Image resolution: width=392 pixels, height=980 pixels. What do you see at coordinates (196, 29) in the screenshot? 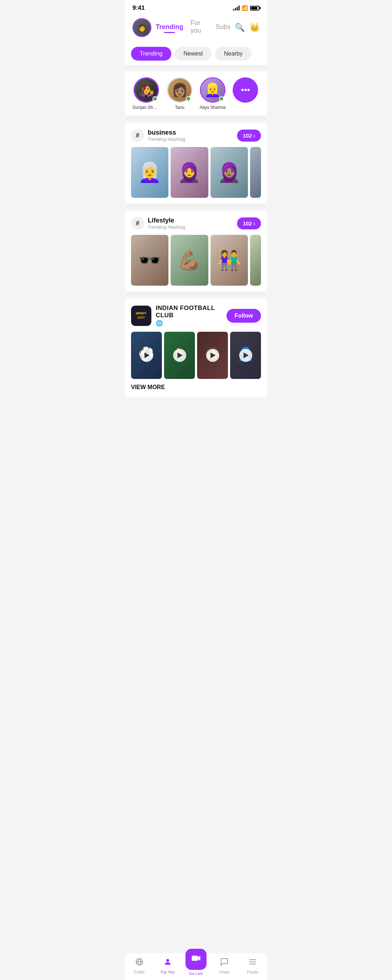
I see `header: 👩 Trending For you Subs 🔍 👑` at bounding box center [196, 29].